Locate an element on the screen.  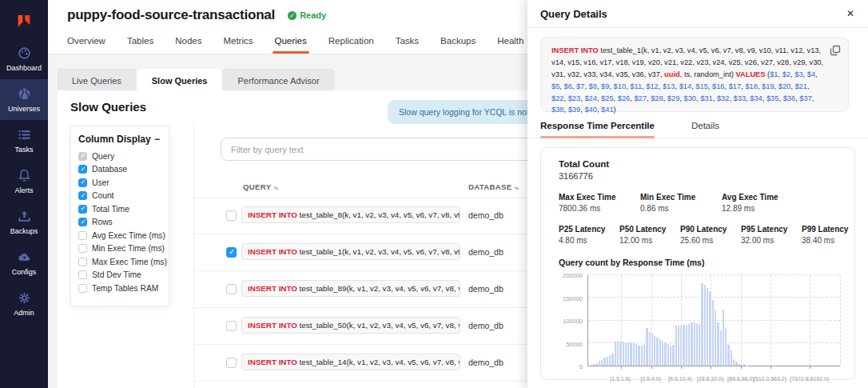
check-circle-icon: ✓ is located at coordinates (293, 16).